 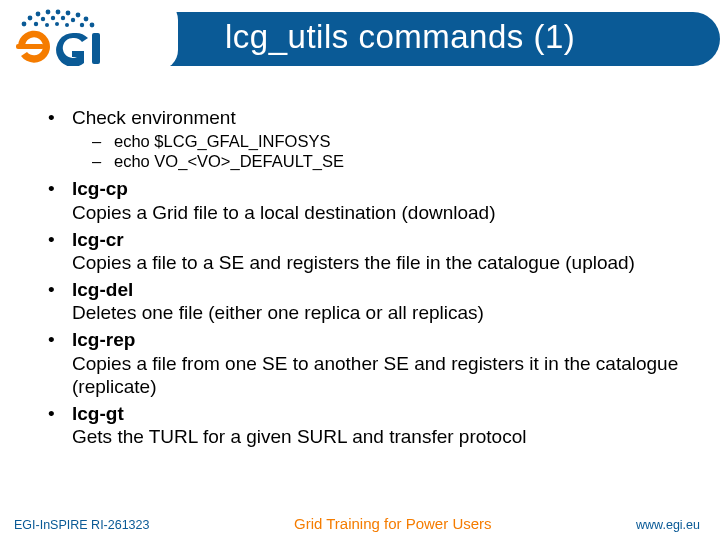 I want to click on egi-logo-icon, so click(x=89, y=36).